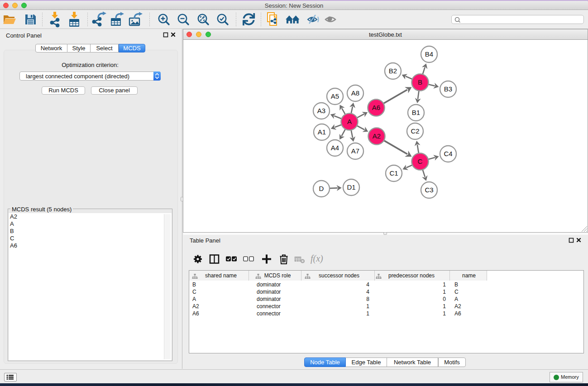  Describe the element at coordinates (393, 71) in the screenshot. I see `svg-text: B2` at that location.